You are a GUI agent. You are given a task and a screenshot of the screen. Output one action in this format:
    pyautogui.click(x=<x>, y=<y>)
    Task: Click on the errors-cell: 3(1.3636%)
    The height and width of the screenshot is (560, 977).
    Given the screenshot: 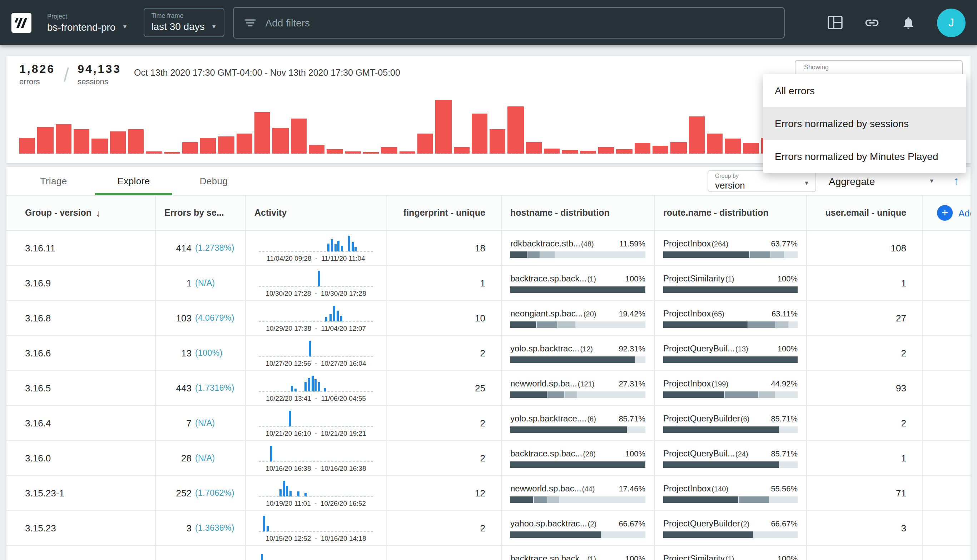 What is the action you would take?
    pyautogui.click(x=201, y=528)
    